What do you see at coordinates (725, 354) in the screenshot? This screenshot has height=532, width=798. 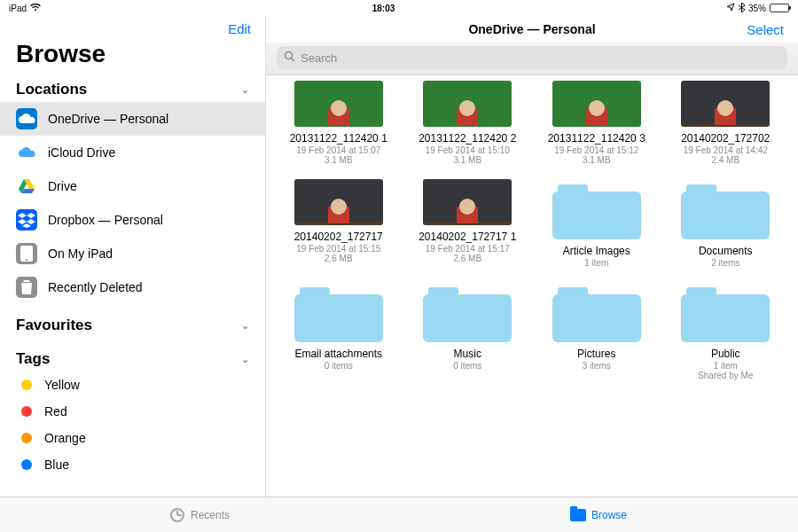 I see `item-name: Public` at bounding box center [725, 354].